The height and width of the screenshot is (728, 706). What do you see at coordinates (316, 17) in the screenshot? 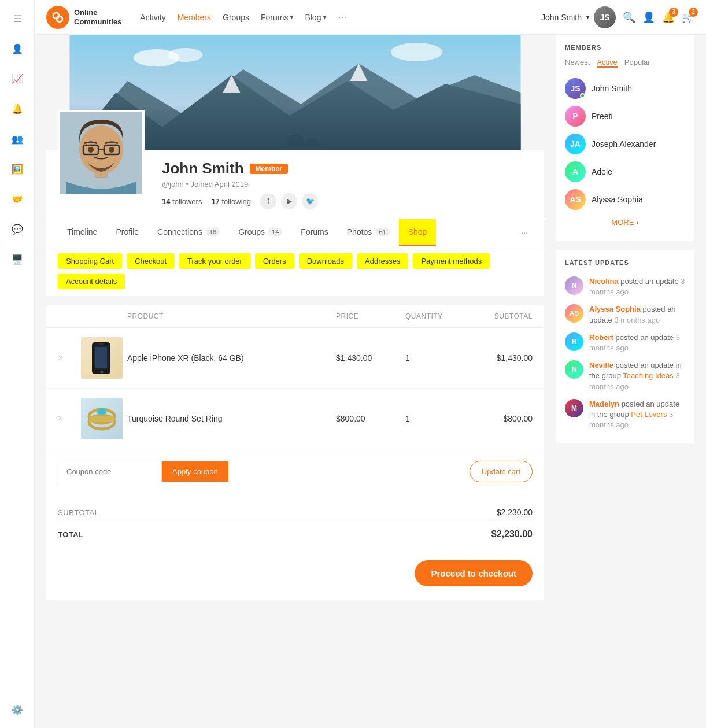
I see `nav-blog: Blog ▾` at bounding box center [316, 17].